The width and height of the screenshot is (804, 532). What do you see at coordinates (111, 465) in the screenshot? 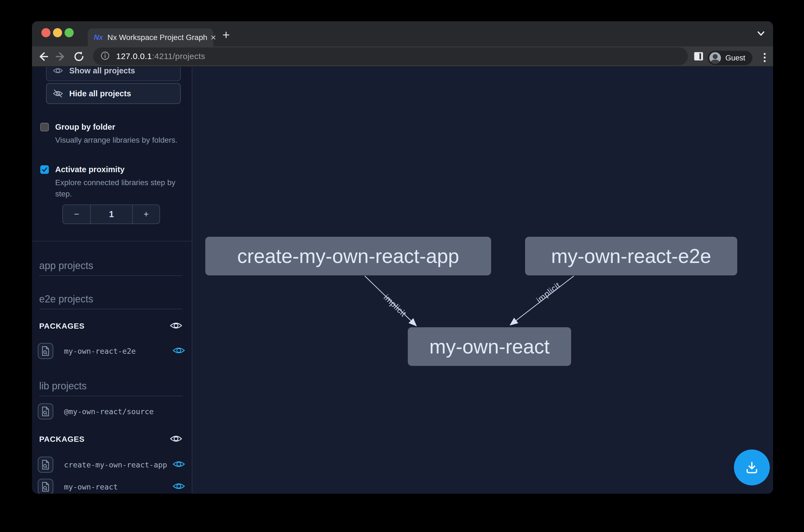
I see `project-row-create-my-own-react-app: create-my-own-react-app` at bounding box center [111, 465].